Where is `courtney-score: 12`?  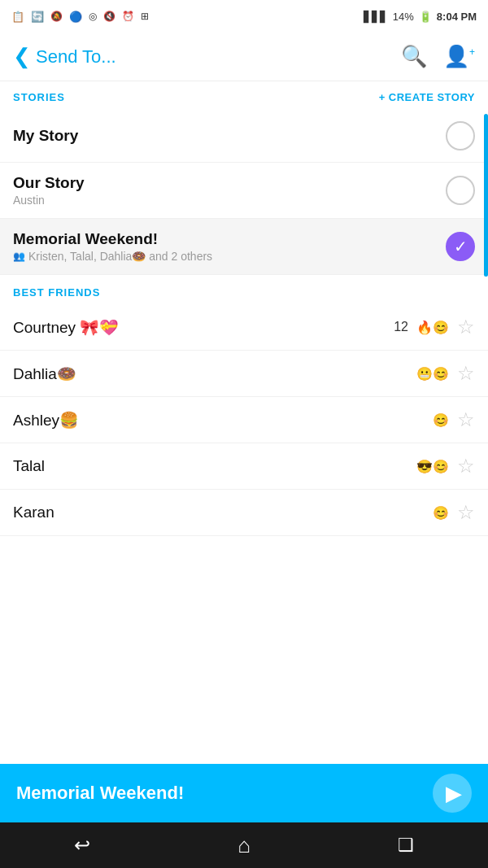
courtney-score: 12 is located at coordinates (401, 327).